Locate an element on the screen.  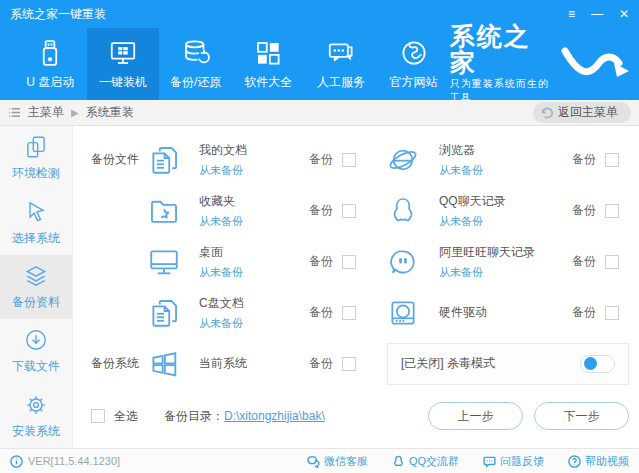
logo-swoosh-icon is located at coordinates (595, 64).